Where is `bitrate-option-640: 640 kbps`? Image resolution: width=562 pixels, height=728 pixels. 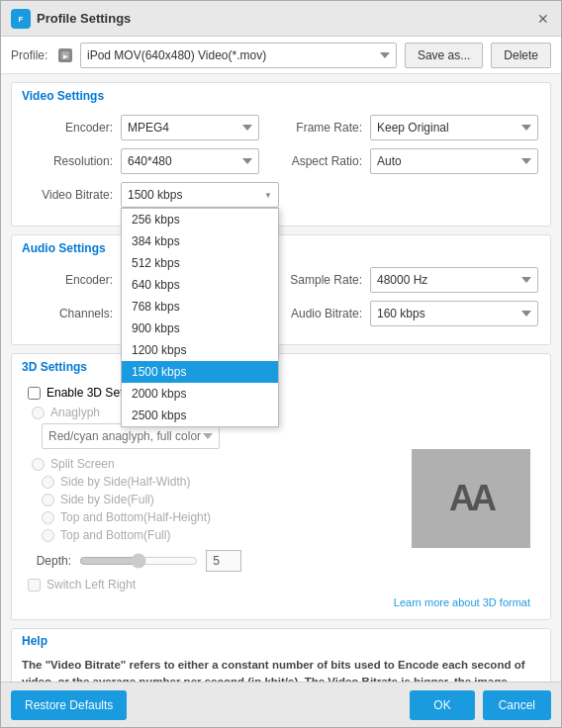
bitrate-option-640: 640 kbps is located at coordinates (200, 285).